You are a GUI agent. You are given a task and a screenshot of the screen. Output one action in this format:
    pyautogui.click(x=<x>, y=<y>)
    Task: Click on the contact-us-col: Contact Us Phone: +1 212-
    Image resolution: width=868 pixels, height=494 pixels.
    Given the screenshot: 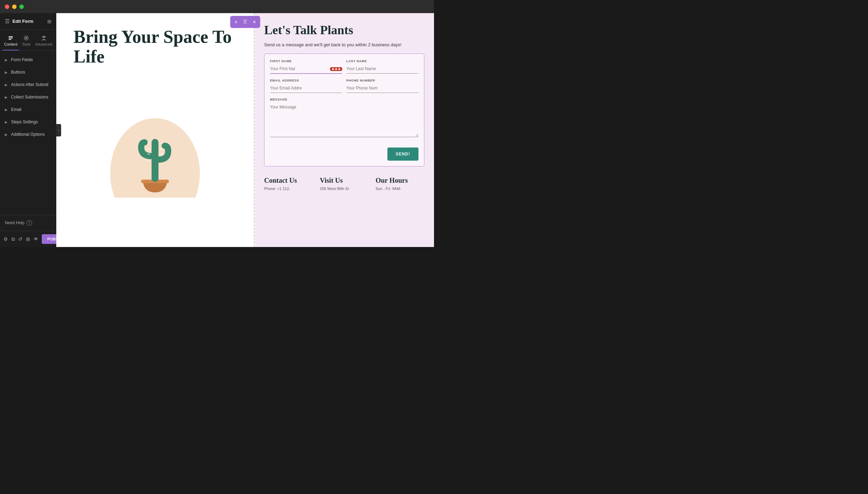 What is the action you would take?
    pyautogui.click(x=289, y=184)
    